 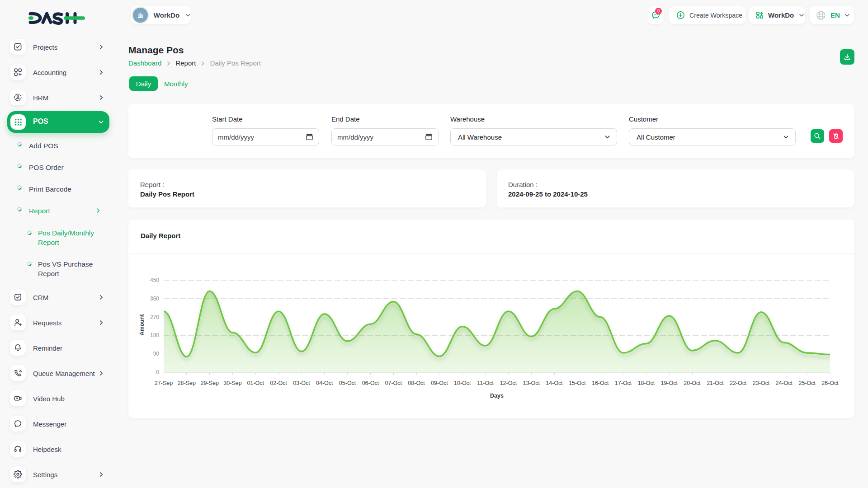 I want to click on svg-text: 03-Oct, so click(x=302, y=383).